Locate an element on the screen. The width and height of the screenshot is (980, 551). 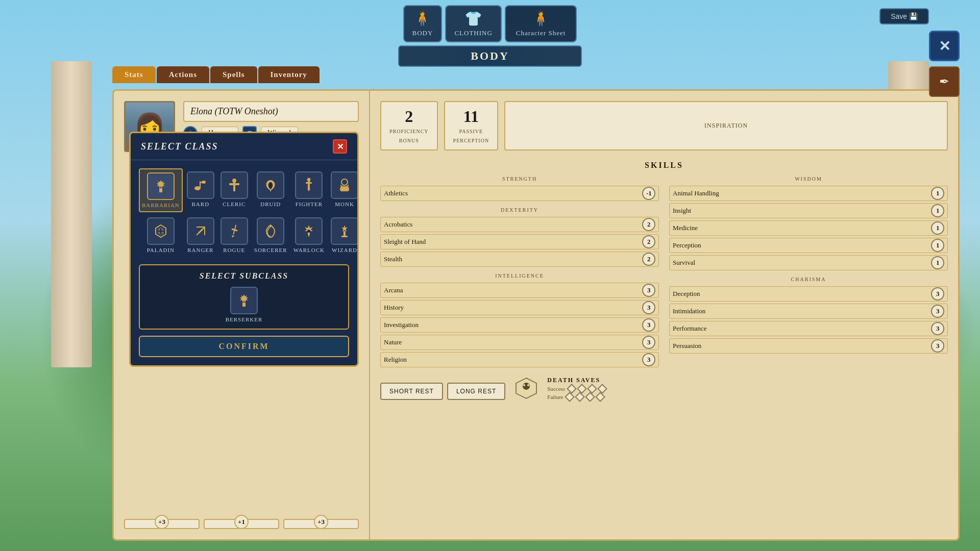
tab-actions: Actions is located at coordinates (183, 74).